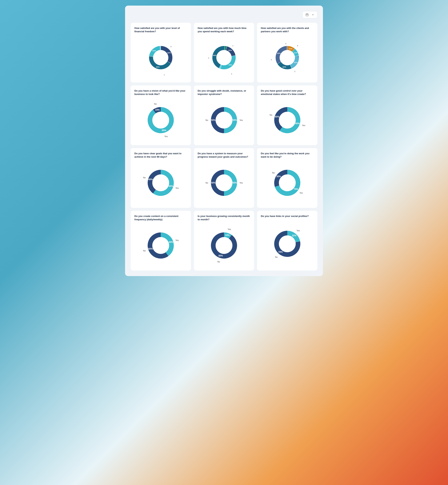 Image resolution: width=448 pixels, height=485 pixels. What do you see at coordinates (287, 216) in the screenshot?
I see `card-question: Do you have links in your social profile…` at bounding box center [287, 216].